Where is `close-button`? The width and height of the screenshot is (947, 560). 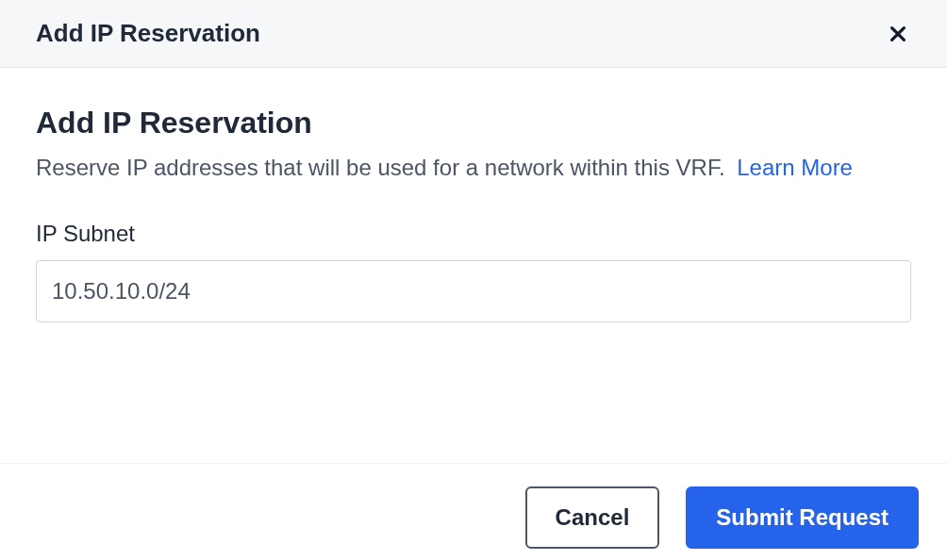
close-button is located at coordinates (898, 34).